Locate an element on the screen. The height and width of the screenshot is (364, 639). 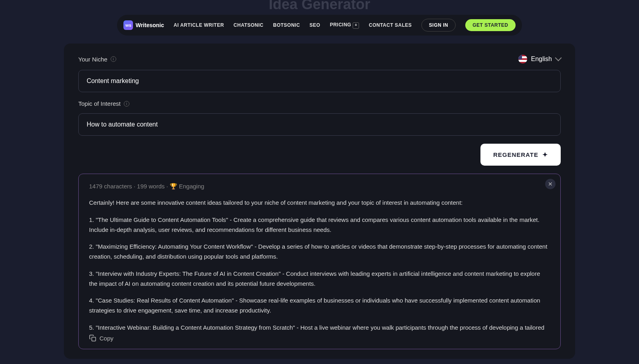
nav-pricing: PRICING is located at coordinates (345, 26).